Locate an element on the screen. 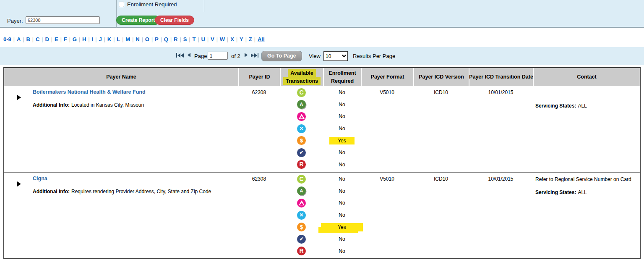 The width and height of the screenshot is (644, 260). column-header-payer-id: Payer ID is located at coordinates (259, 77).